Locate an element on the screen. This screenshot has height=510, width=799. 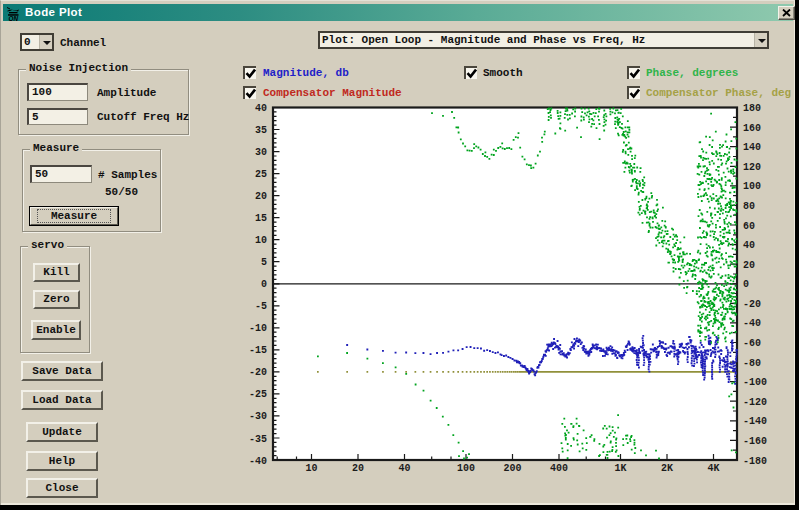
svg-text: -100 is located at coordinates (755, 382).